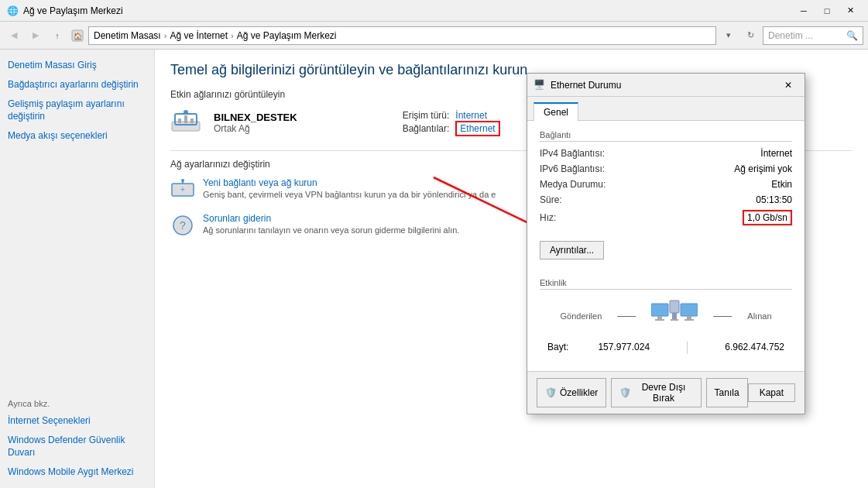 This screenshot has height=488, width=868. What do you see at coordinates (774, 200) in the screenshot?
I see `duration-value: 05:13:50` at bounding box center [774, 200].